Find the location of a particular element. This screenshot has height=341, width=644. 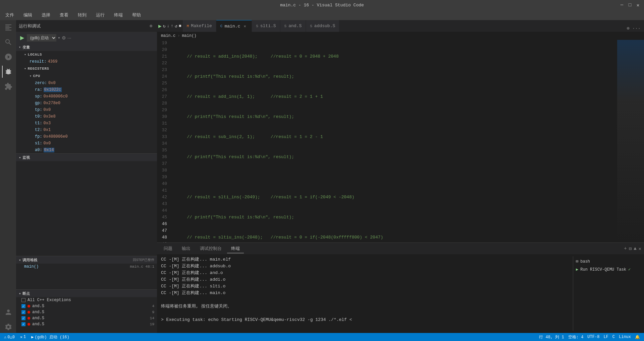

minimize-button: ─ is located at coordinates (622, 5).